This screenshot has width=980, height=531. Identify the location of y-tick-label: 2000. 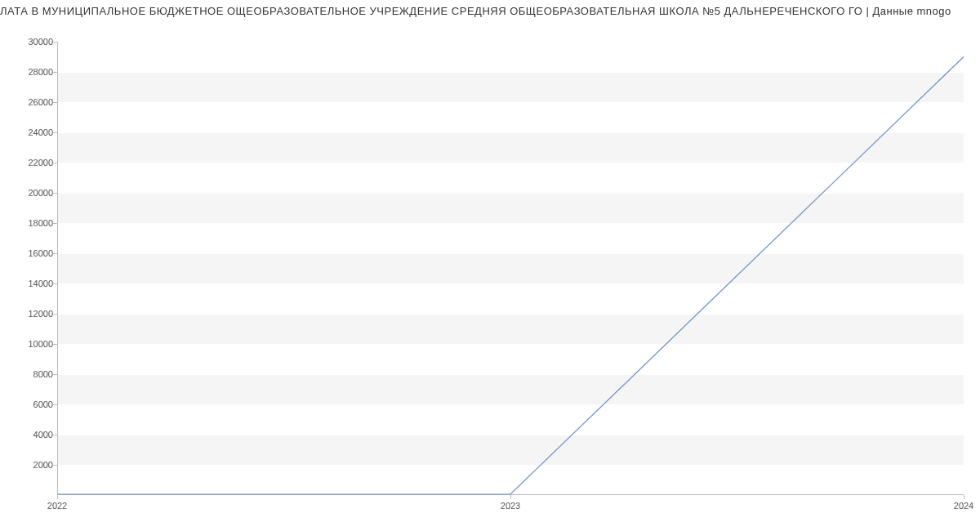
(29, 465).